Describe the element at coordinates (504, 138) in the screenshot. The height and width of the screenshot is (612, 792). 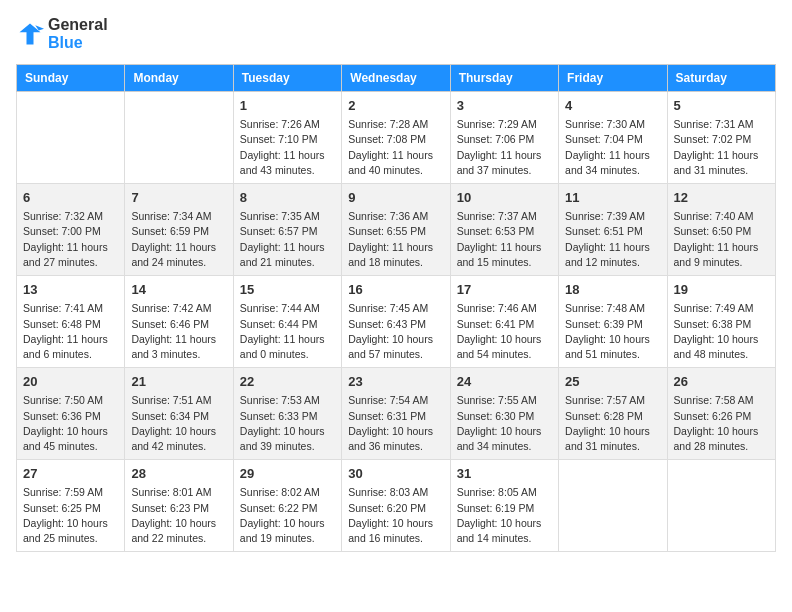
I see `calendar-cell: 3Sunrise: 7:29 AM Sunset: 7:06 PM Daylig…` at that location.